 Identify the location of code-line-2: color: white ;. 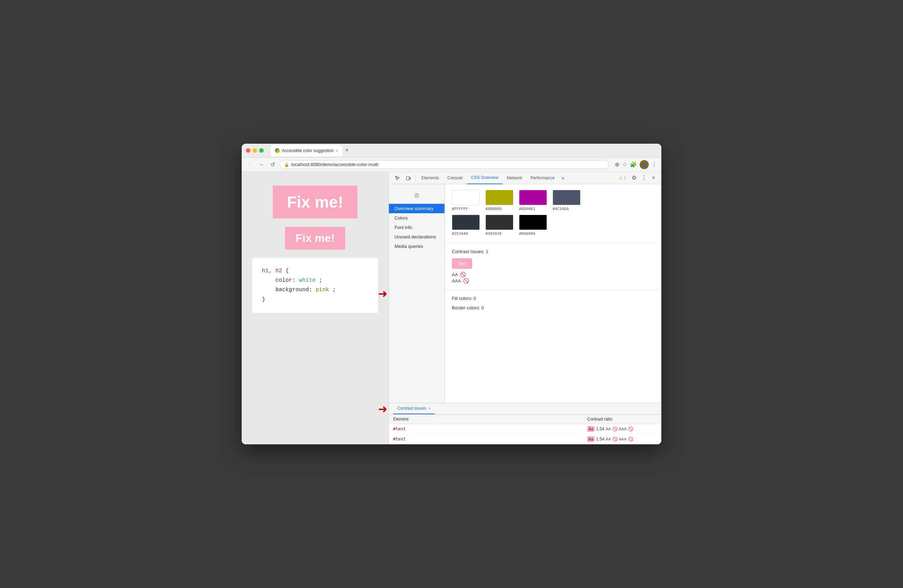
(315, 281).